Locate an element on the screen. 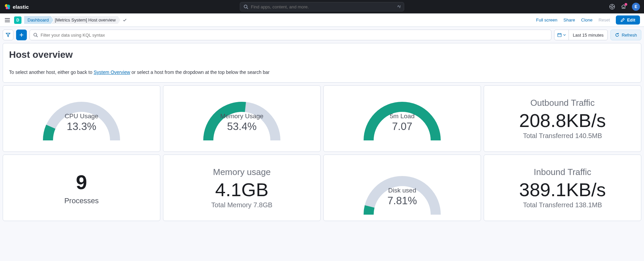 This screenshot has width=644, height=261. query-bar: Last 15 minutes Refresh is located at coordinates (322, 35).